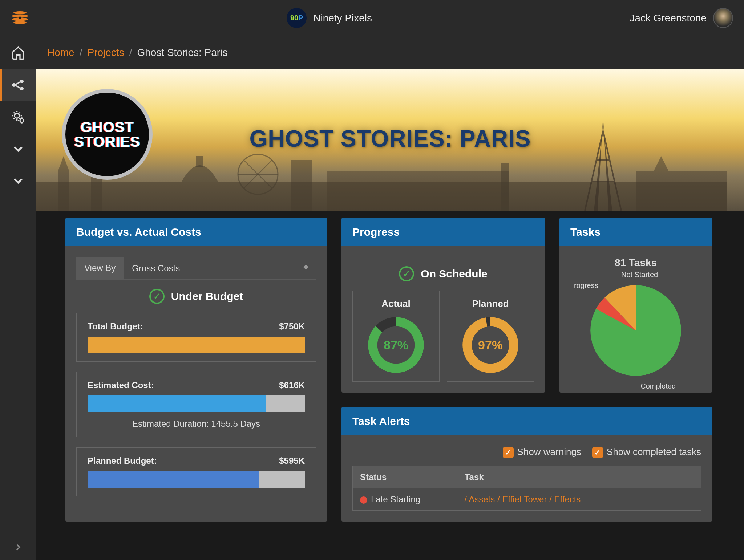  Describe the element at coordinates (405, 477) in the screenshot. I see `col-status: Status` at that location.